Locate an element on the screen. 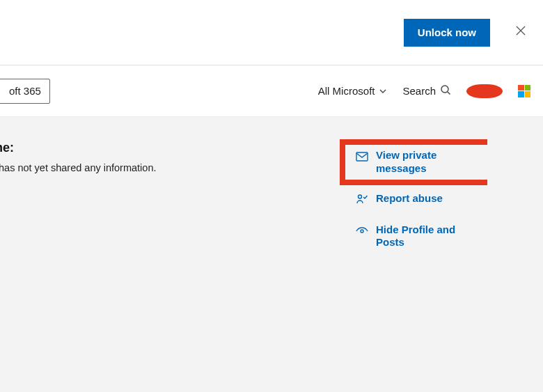 This screenshot has width=543, height=392. nav-bar: oft 365 All Microsoft Search is located at coordinates (272, 91).